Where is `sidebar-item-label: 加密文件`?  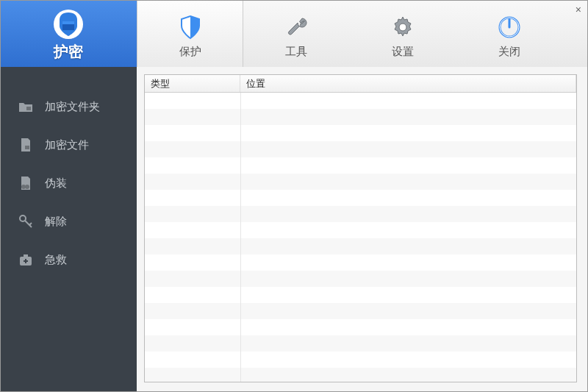
sidebar-item-label: 加密文件 is located at coordinates (67, 146).